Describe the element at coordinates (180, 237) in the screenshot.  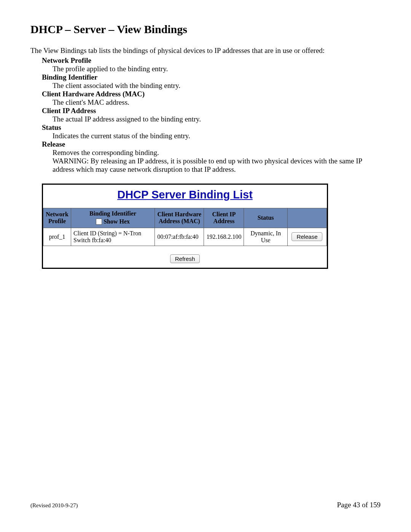
I see `cell-mac: 00:07:af:fb:fa:40` at that location.